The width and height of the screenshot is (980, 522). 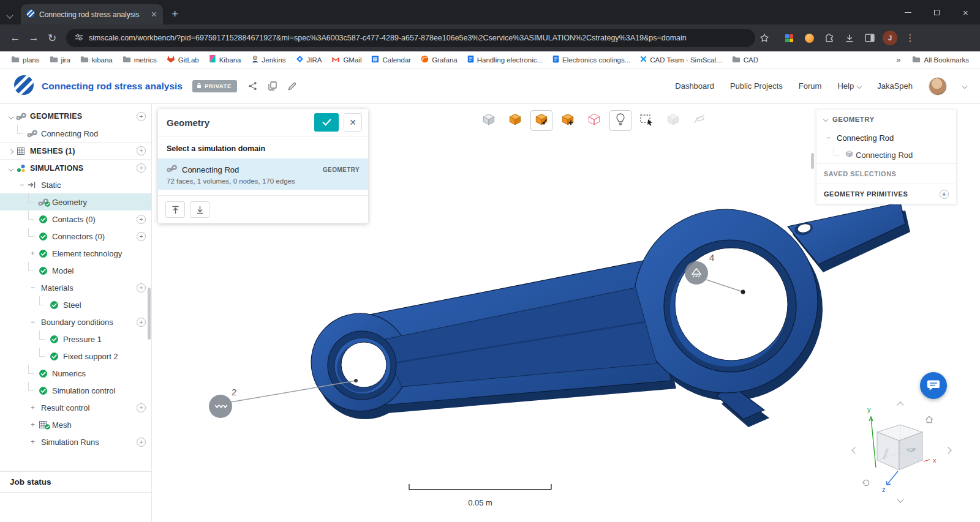 I want to click on highlight-selection-button, so click(x=620, y=121).